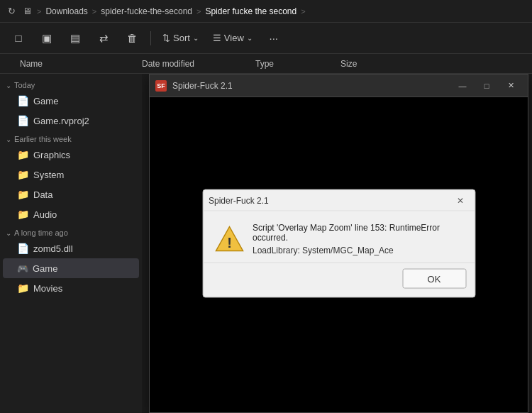  What do you see at coordinates (266, 64) in the screenshot?
I see `column-headers: Name Date modified Type Size` at bounding box center [266, 64].